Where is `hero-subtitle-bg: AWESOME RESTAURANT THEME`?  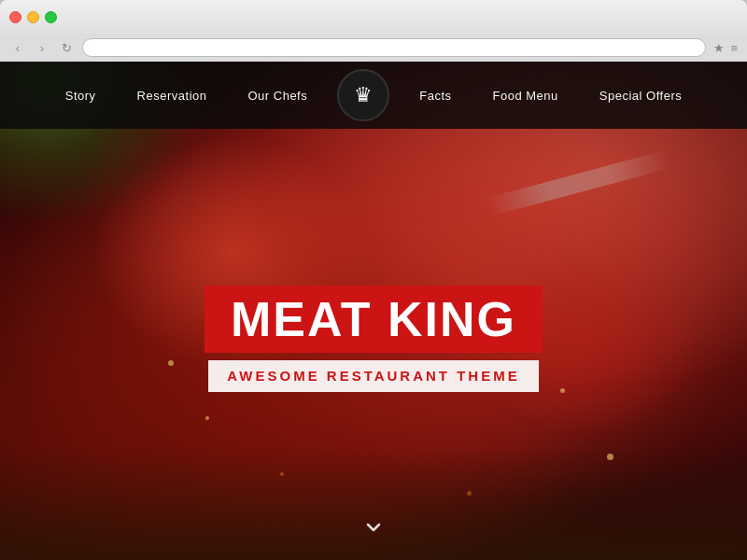
hero-subtitle-bg: AWESOME RESTAURANT THEME is located at coordinates (374, 376).